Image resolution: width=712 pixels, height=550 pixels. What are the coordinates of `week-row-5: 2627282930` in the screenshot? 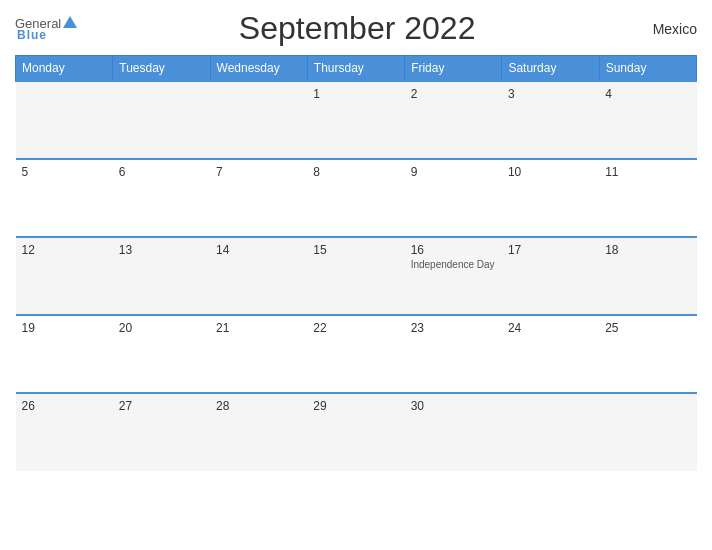 It's located at (356, 432).